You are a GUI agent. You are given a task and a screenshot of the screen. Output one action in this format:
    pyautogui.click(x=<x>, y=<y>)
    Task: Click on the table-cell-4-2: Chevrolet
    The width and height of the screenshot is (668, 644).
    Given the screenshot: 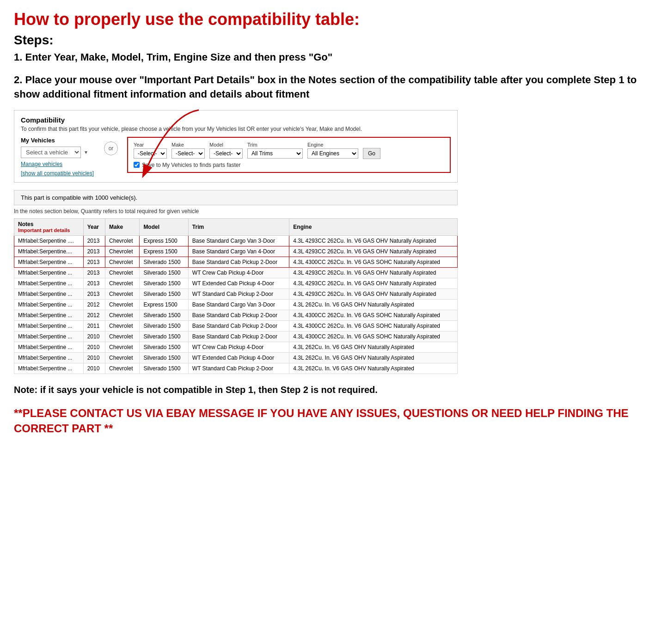 What is the action you would take?
    pyautogui.click(x=123, y=283)
    